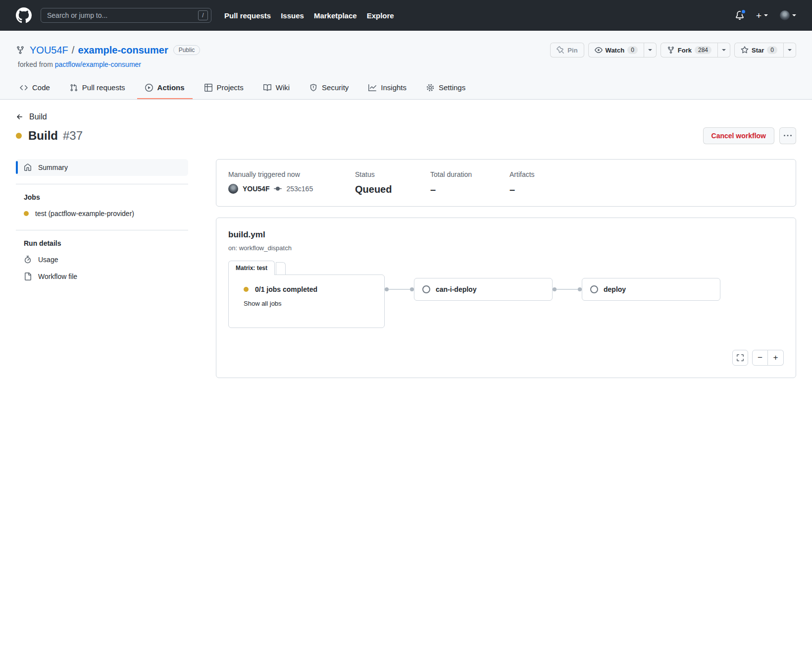  I want to click on top-navigation-bar: / Pull requests Issues Marketplace Explo…, so click(406, 15).